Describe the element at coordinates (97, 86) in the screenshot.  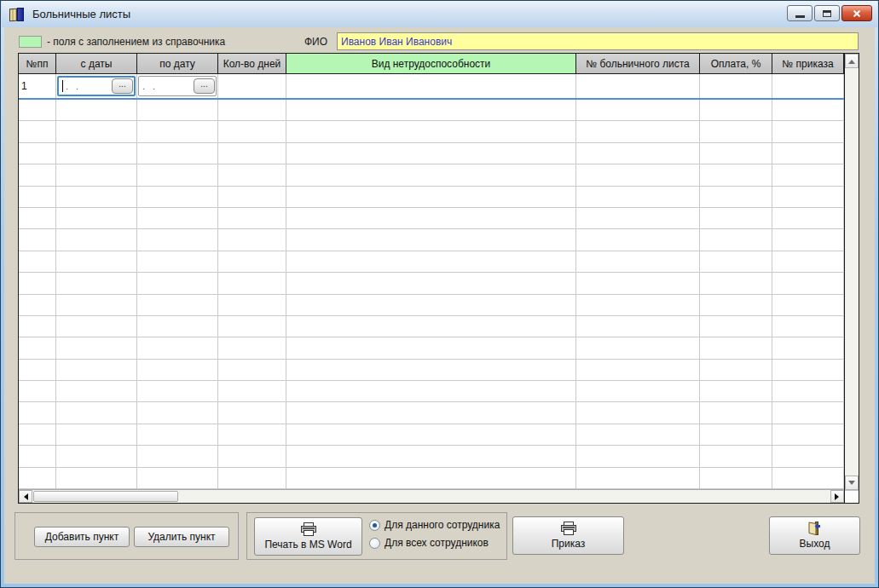
I see `from-date-cell: . . ...` at that location.